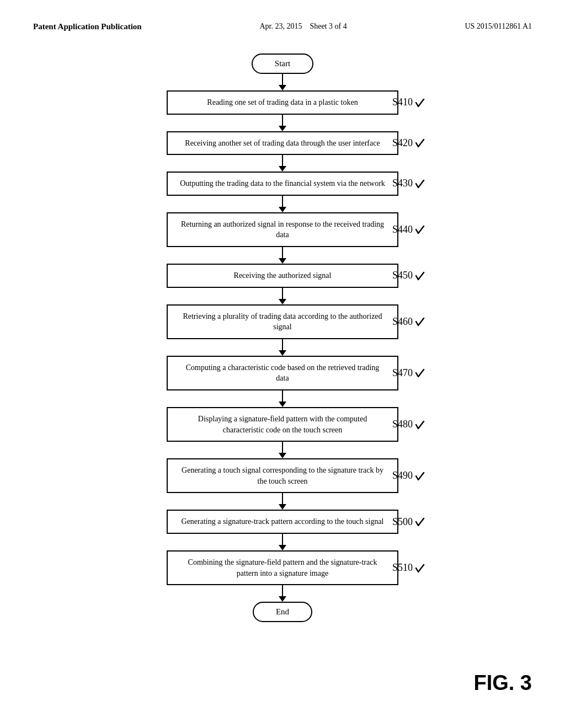 The height and width of the screenshot is (728, 565). I want to click on step-text-s510: Combining the signature-field pattern an…, so click(282, 568).